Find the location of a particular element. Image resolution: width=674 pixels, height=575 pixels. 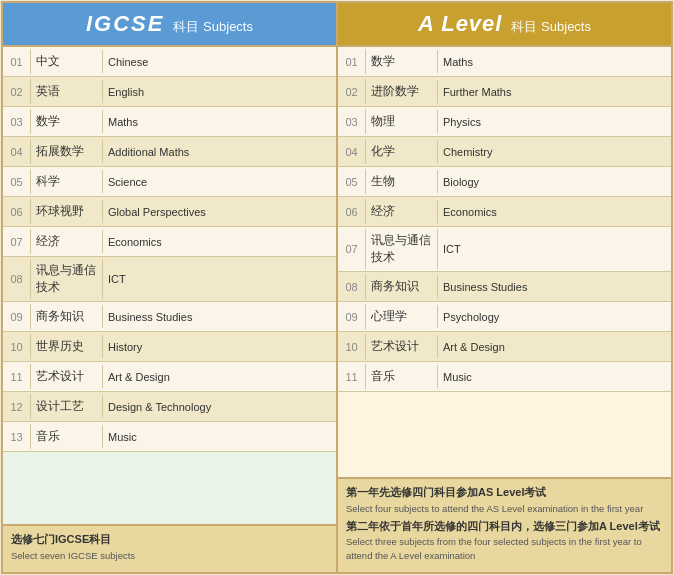

table-row: 10 世界历史 History is located at coordinates (170, 347).